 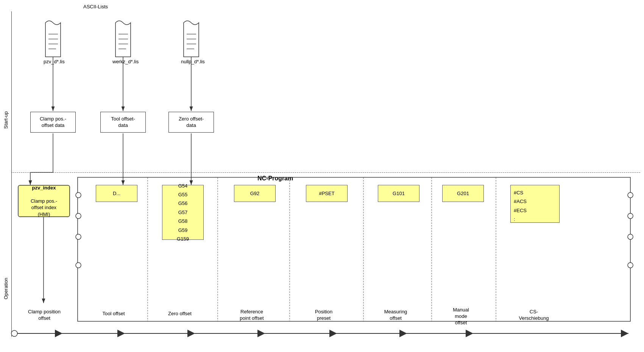 I want to click on doc-icon-nullp, so click(x=191, y=39).